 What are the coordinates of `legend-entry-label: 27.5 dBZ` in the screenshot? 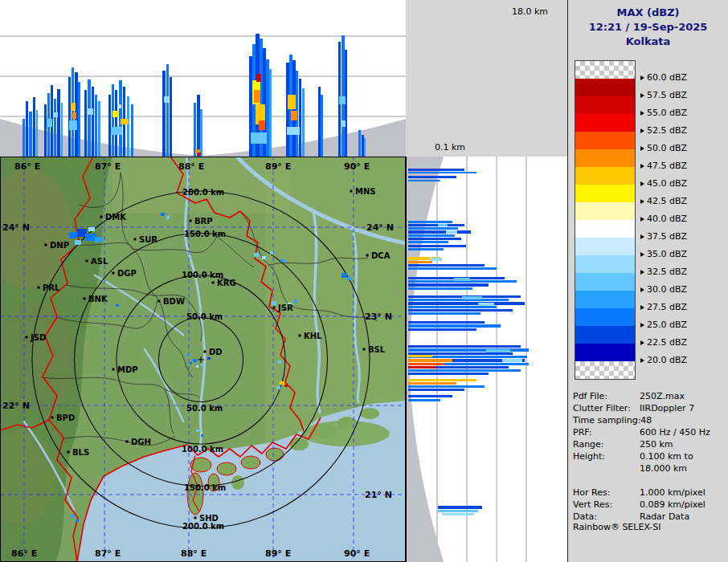 It's located at (667, 307).